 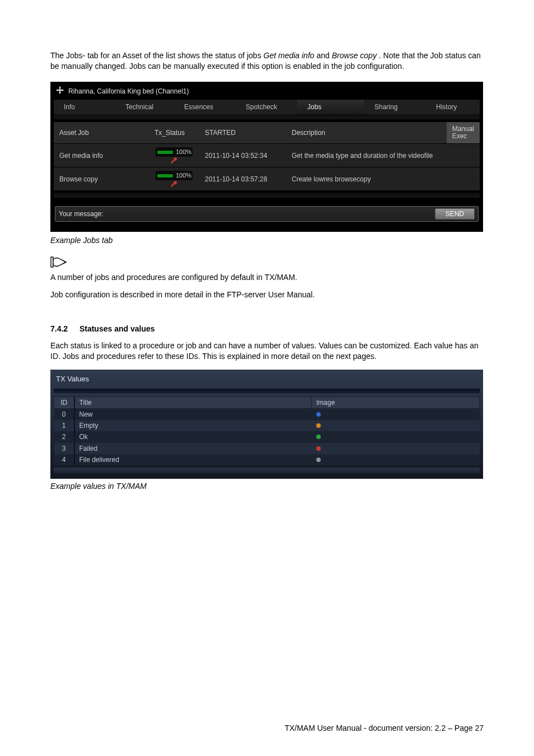 I want to click on table-row: 1 Empty, so click(x=267, y=426).